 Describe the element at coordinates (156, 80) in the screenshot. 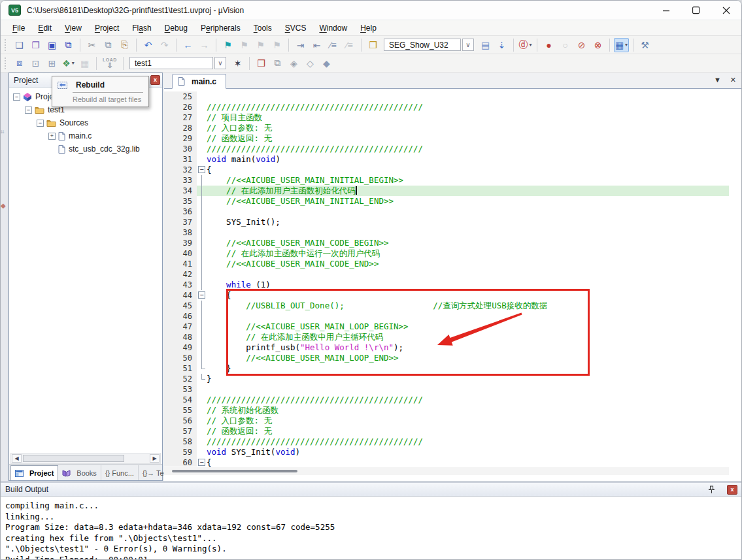

I see `project-panel-close-icon: x` at that location.